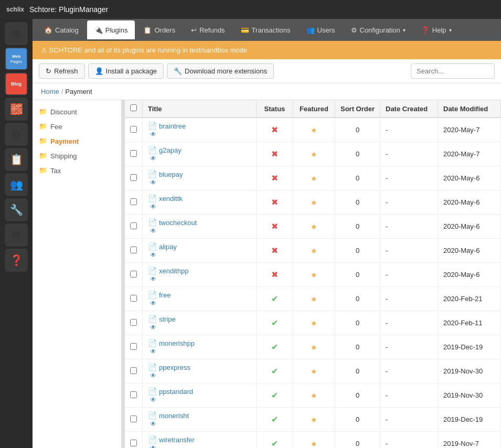 The width and height of the screenshot is (501, 448). What do you see at coordinates (134, 109) in the screenshot?
I see `col-select-all` at bounding box center [134, 109].